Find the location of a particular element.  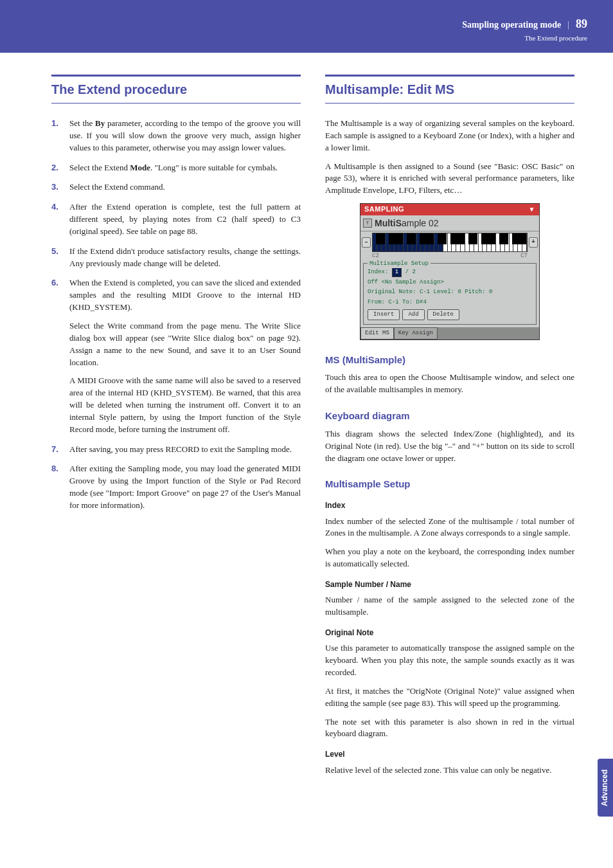

section-heading: Keyboard diagram is located at coordinates (450, 416).